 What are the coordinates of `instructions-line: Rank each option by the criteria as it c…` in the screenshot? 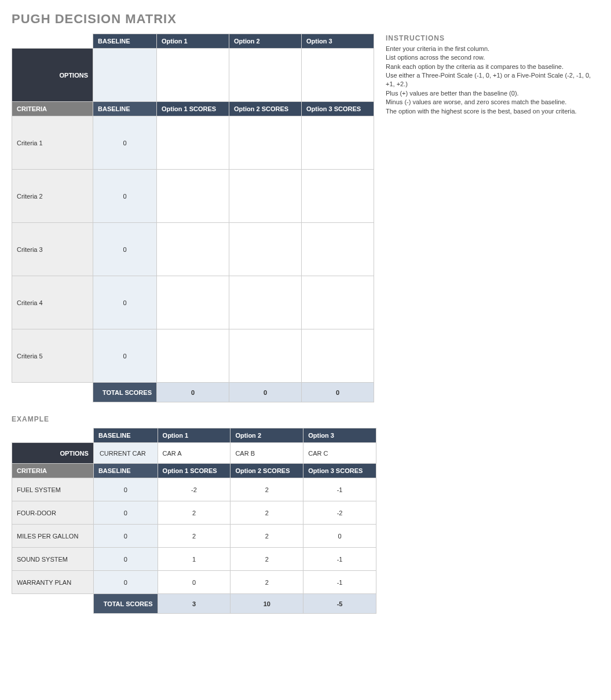 It's located at (492, 67).